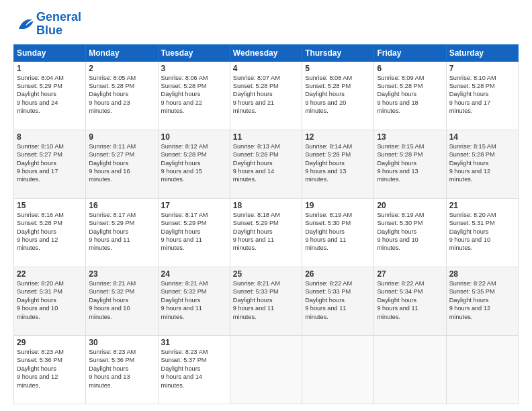 The width and height of the screenshot is (532, 411). Describe the element at coordinates (122, 137) in the screenshot. I see `day-number: 9` at that location.